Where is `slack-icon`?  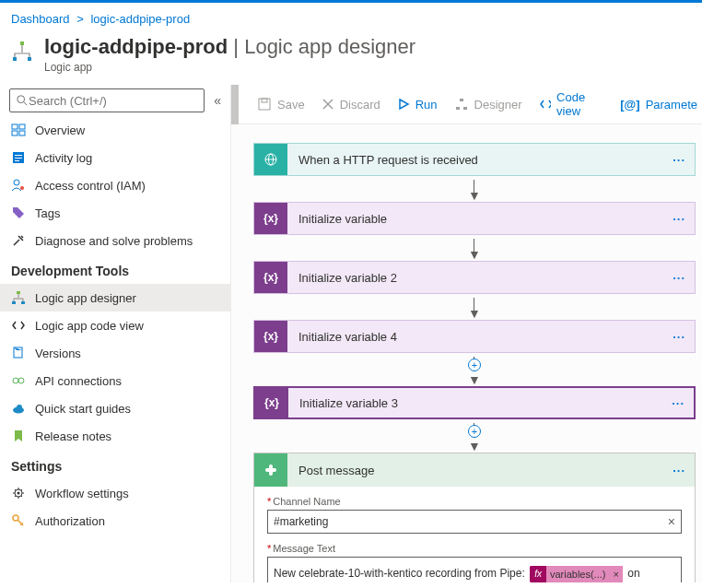
slack-icon is located at coordinates (271, 470).